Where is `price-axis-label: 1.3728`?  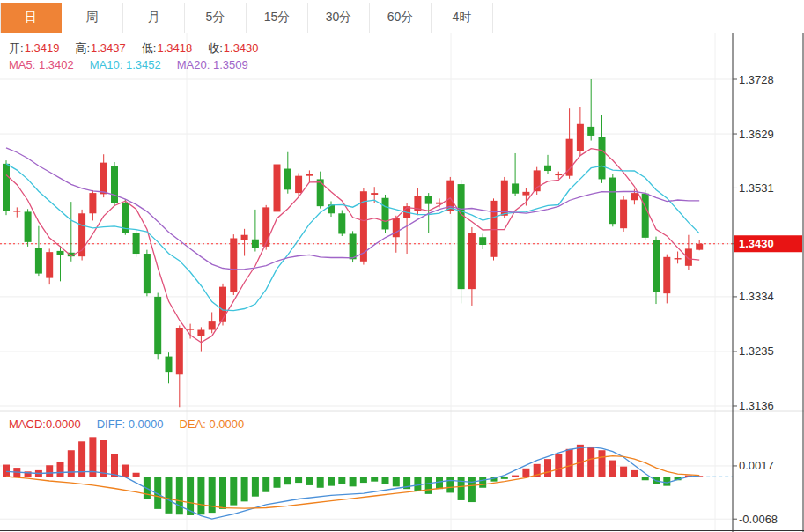
price-axis-label: 1.3728 is located at coordinates (756, 79).